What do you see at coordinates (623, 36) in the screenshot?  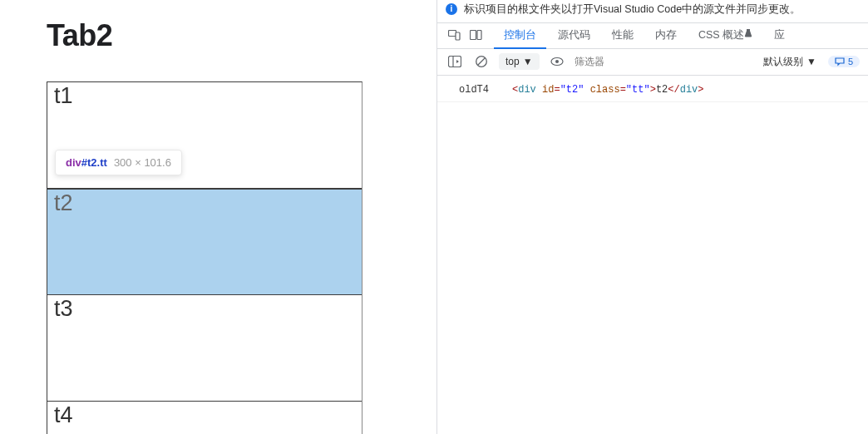 I see `tab-performance: 性能` at bounding box center [623, 36].